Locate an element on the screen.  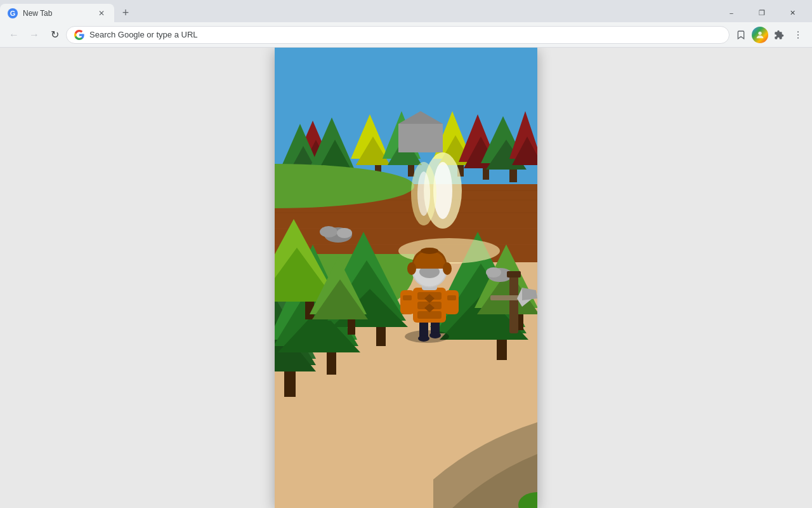
tab-strip: G New Tab ✕ + is located at coordinates (356, 13).